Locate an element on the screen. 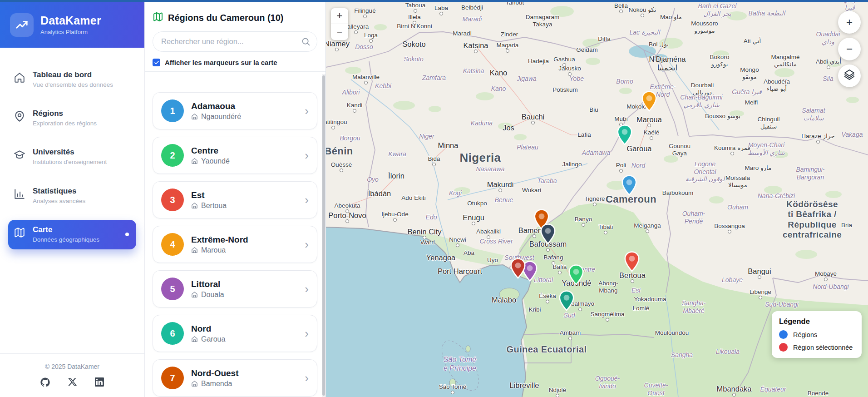  search-input is located at coordinates (235, 42).